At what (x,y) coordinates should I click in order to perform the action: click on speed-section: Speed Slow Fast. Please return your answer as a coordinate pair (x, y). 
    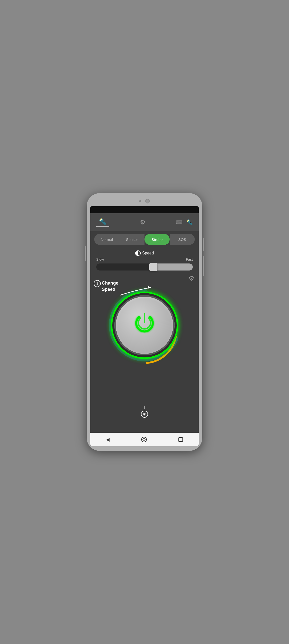
    Looking at the image, I should click on (144, 260).